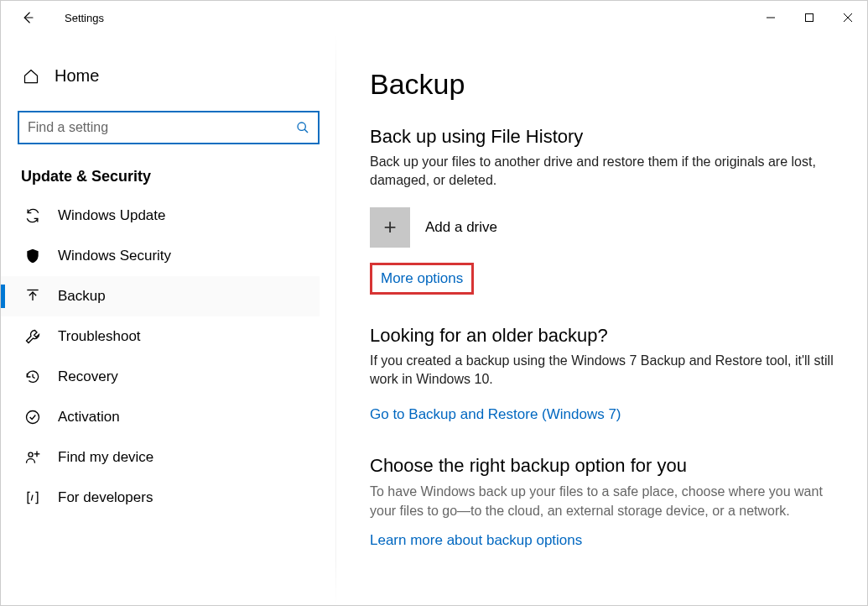 This screenshot has height=606, width=868. Describe the element at coordinates (84, 18) in the screenshot. I see `window-title: Settings` at that location.